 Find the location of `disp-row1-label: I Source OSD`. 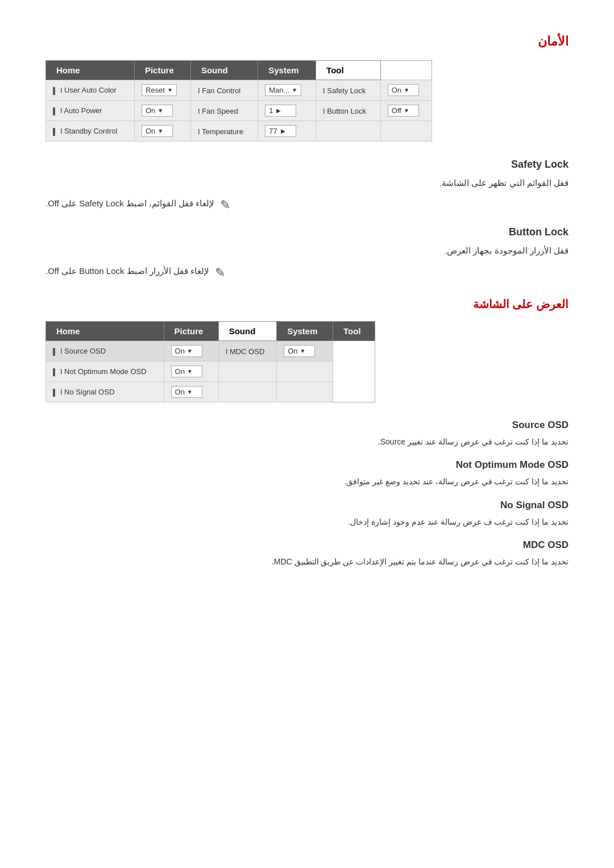

disp-row1-label: I Source OSD is located at coordinates (105, 351).